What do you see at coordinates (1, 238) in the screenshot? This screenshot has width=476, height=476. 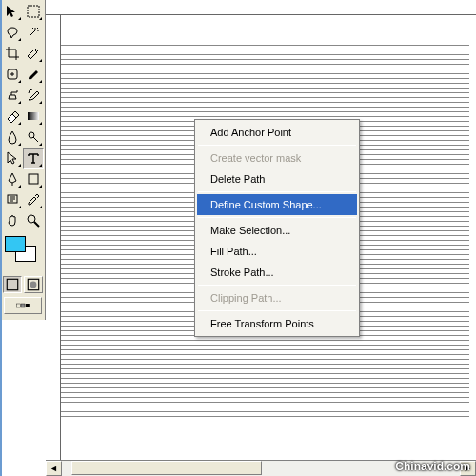 I see `window-edge` at bounding box center [1, 238].